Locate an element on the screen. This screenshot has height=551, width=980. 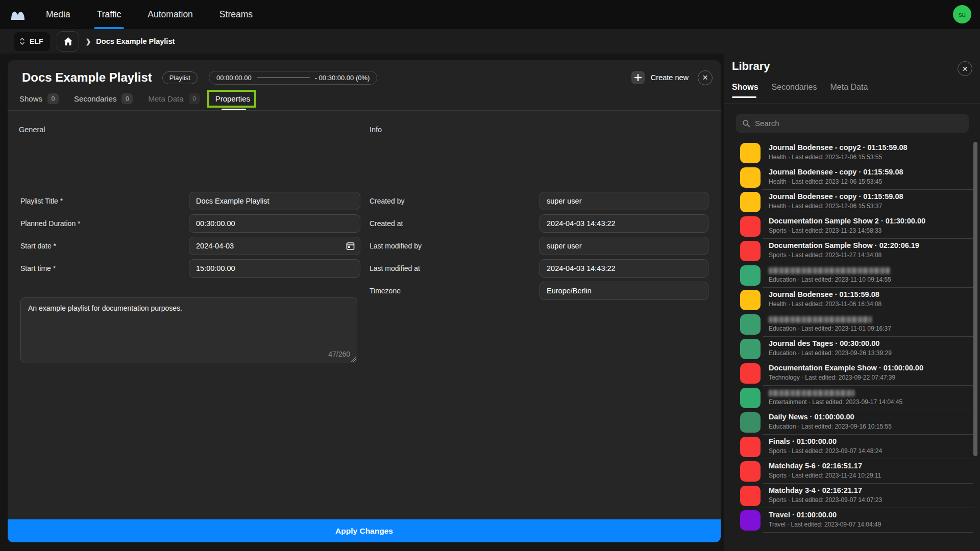
created-by-label: Created by is located at coordinates (387, 201).